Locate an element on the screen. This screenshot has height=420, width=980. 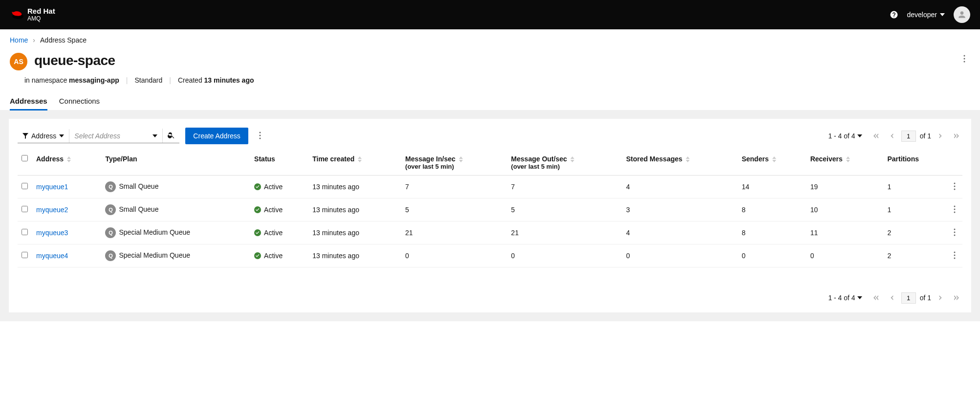
tabs: Addresses Connections is located at coordinates (490, 102).